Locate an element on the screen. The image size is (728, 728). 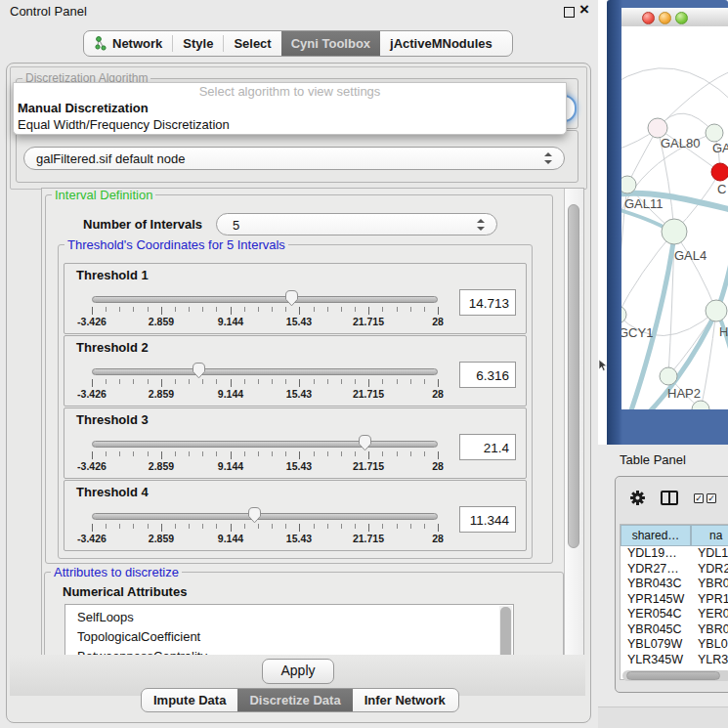
node-gcy1 is located at coordinates (623, 315).